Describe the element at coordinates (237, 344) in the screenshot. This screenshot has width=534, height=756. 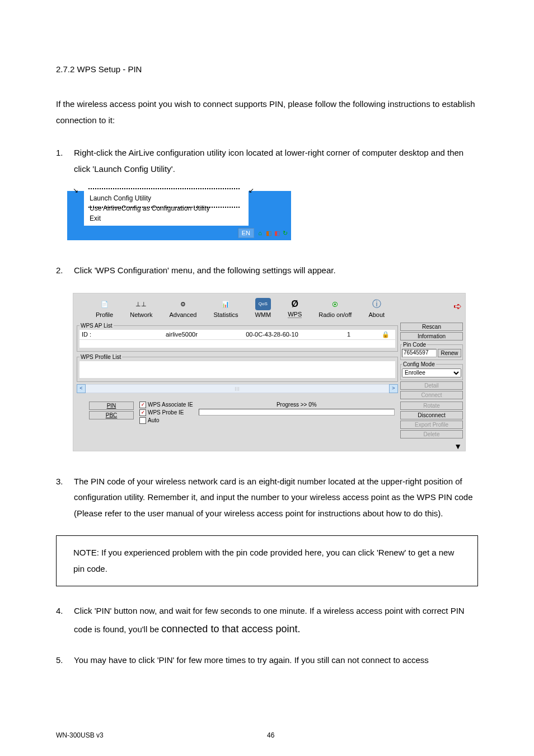
I see `ap-list-empty-row` at that location.